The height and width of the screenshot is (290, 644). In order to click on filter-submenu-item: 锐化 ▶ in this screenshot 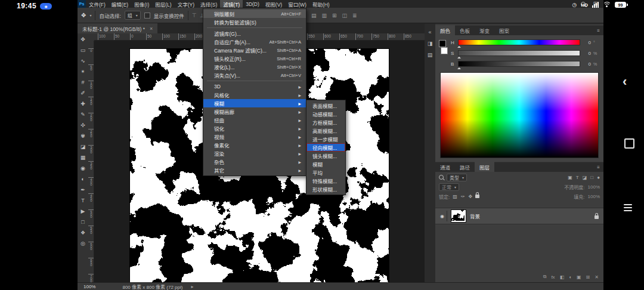, I will do `click(255, 128)`.